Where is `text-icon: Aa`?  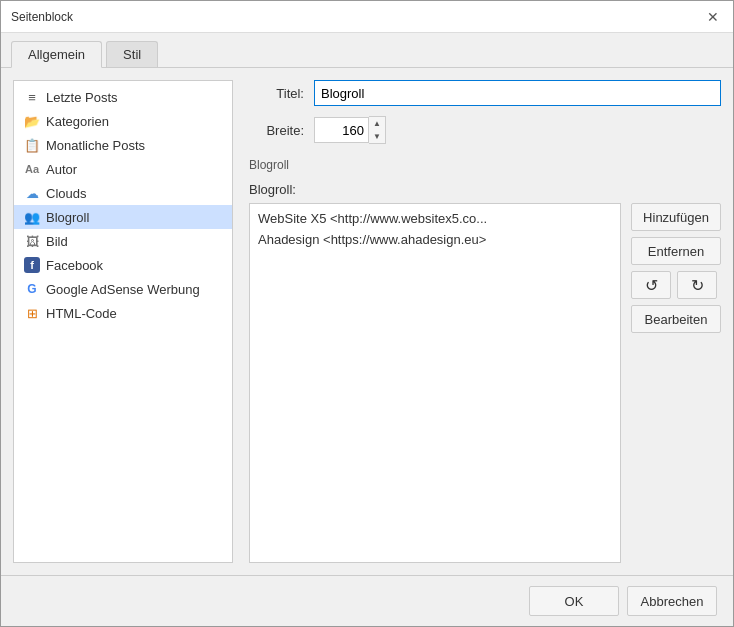
text-icon: Aa is located at coordinates (32, 169).